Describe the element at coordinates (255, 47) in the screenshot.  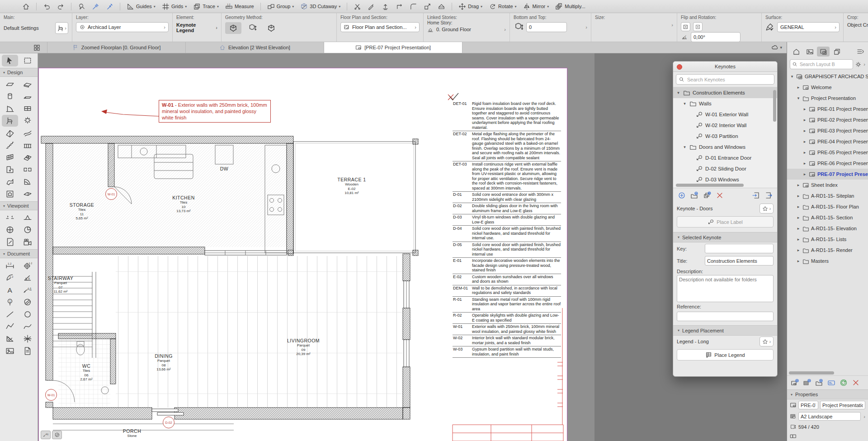
I see `tab-elevation: Elevation [2 West Elevation]` at that location.